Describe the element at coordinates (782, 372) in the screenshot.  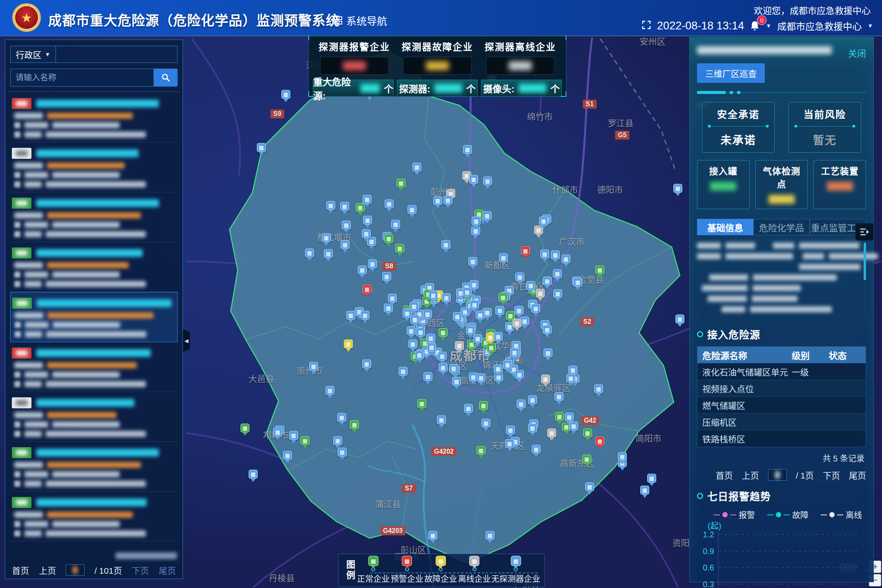
I see `table-row: 液化石油气储罐区单元 一级` at that location.